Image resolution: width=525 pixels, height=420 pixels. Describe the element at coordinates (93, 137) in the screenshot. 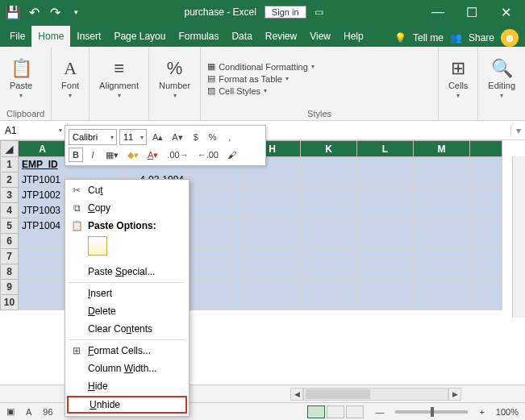

I see `font-family-combo: Calibri` at that location.